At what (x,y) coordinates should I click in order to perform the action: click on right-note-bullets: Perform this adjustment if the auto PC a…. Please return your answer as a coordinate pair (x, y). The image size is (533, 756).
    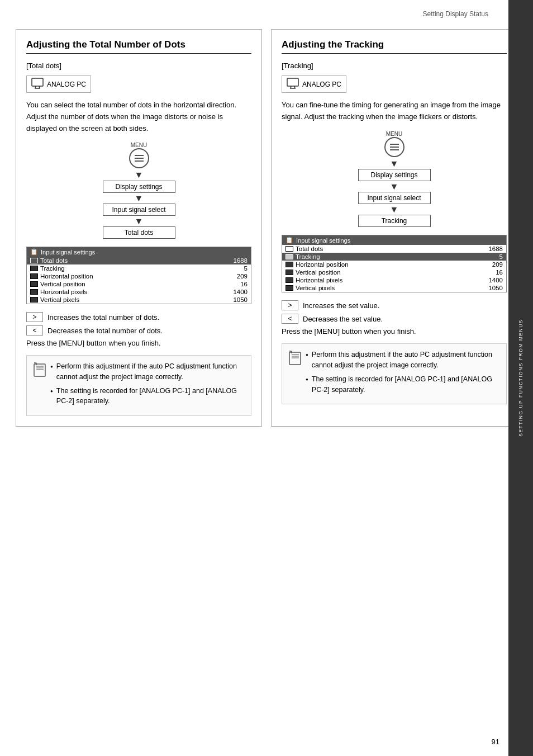
    Looking at the image, I should click on (402, 374).